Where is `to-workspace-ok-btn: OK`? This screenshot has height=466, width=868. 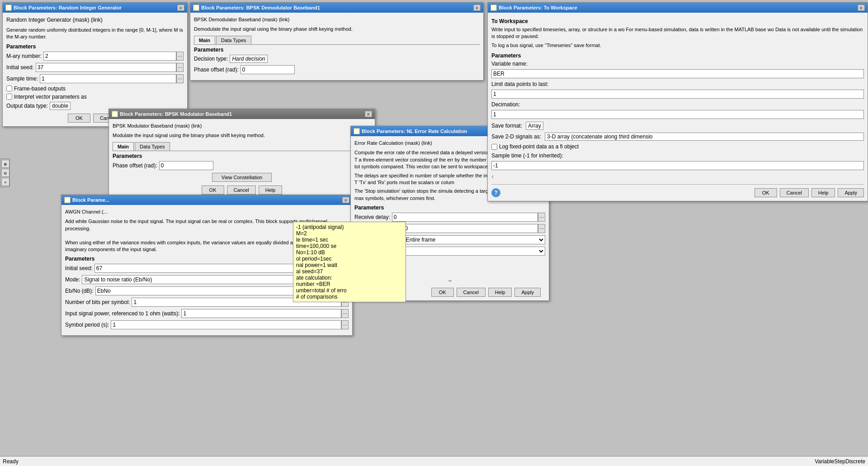
to-workspace-ok-btn: OK is located at coordinates (766, 193).